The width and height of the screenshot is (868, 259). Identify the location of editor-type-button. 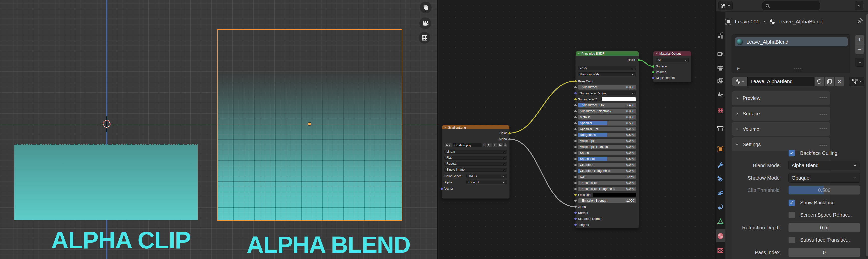
(726, 6).